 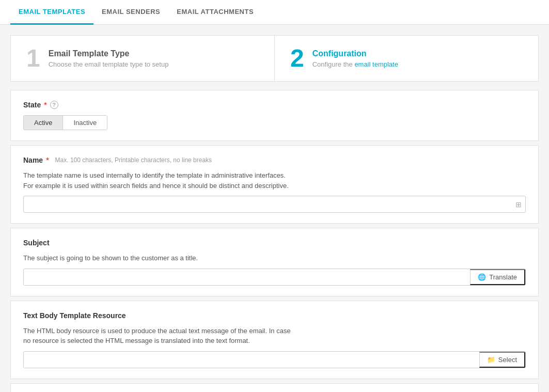 I want to click on name-input-wrapper: ⊞, so click(x=275, y=205).